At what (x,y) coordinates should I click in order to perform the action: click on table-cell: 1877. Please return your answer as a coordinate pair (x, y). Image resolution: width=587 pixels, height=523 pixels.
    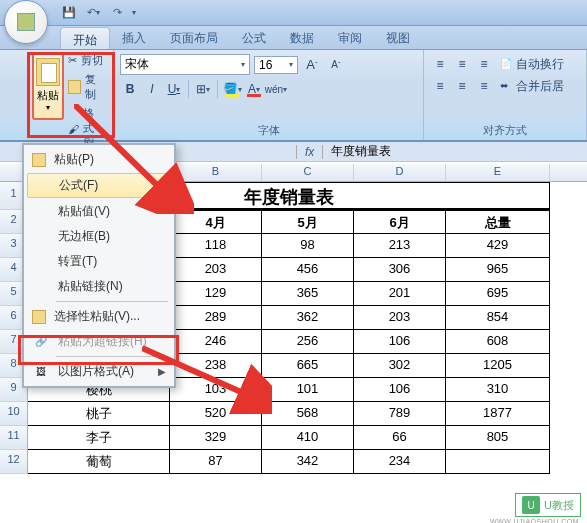
    Looking at the image, I should click on (498, 414).